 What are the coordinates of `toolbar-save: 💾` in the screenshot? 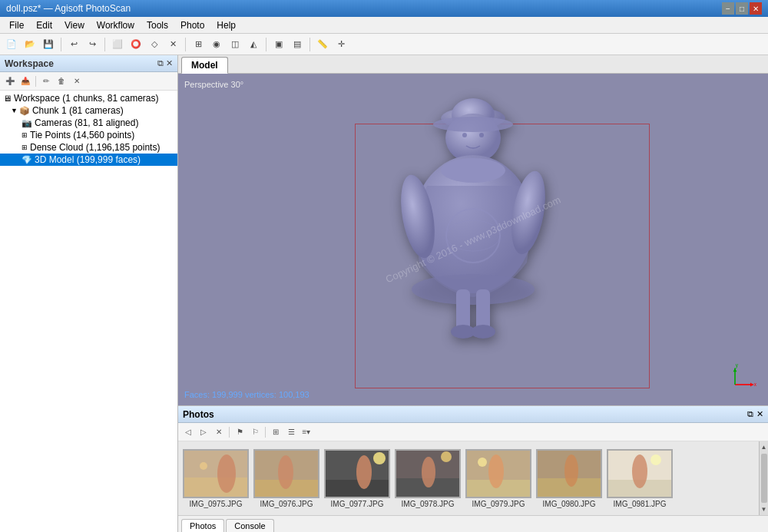 It's located at (48, 45).